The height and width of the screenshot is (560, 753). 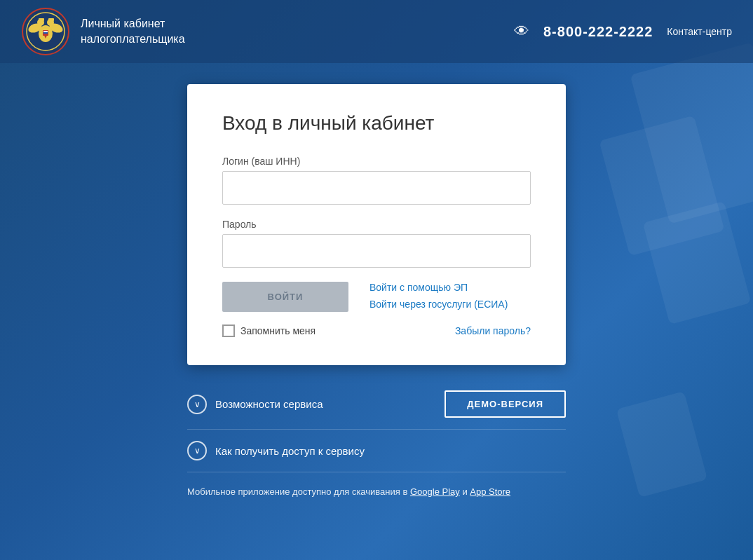 What do you see at coordinates (46, 32) in the screenshot?
I see `logo-icon` at bounding box center [46, 32].